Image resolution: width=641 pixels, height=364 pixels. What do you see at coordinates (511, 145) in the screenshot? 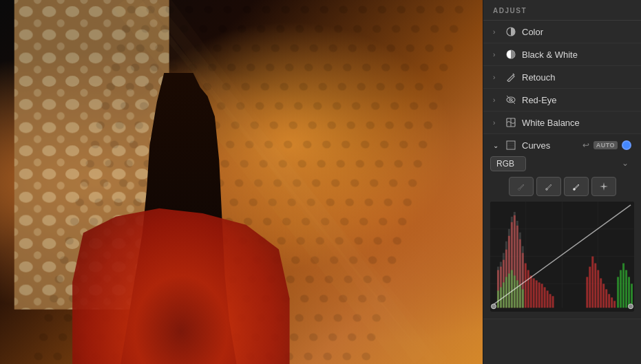
I see `curves-icon` at bounding box center [511, 145].